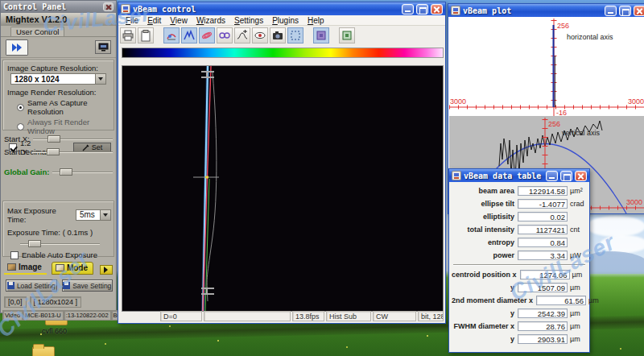  Describe the element at coordinates (155, 21) in the screenshot. I see `menu-edit: Edit` at that location.